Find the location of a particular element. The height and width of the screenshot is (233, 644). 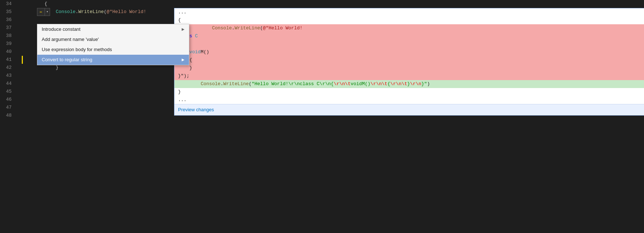

diff-at-string: @"Hello World! is located at coordinates (283, 28).